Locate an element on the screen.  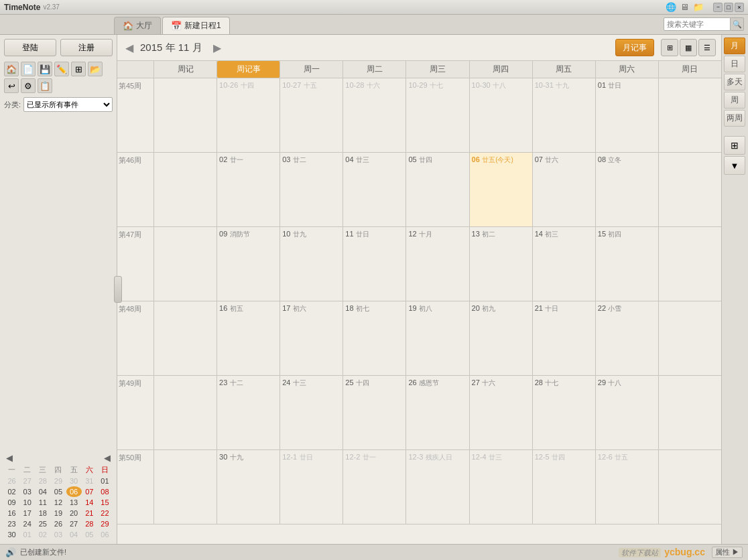
mini-day: 22 is located at coordinates (105, 513).